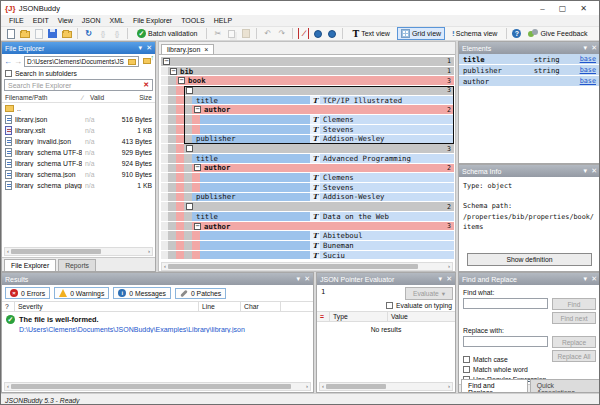  I want to click on path-input: D:\Users\Clemens\Documents\JS, so click(82, 62).